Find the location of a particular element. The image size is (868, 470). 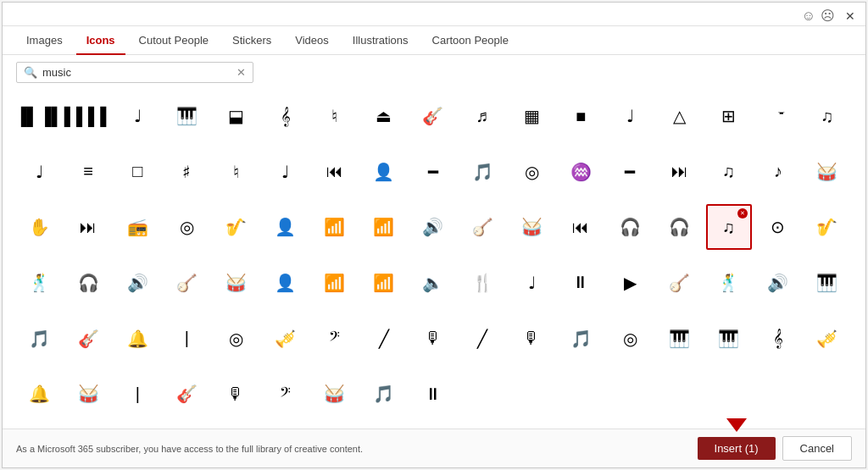

icon-cell-speaker-low: 🔈 is located at coordinates (433, 283).